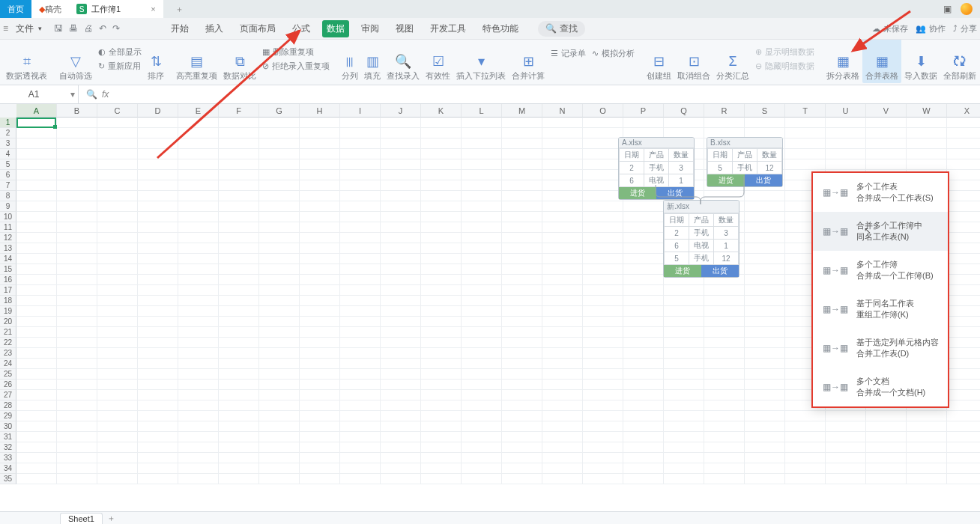 This screenshot has width=980, height=524. What do you see at coordinates (684, 111) in the screenshot?
I see `col-Q: Q` at bounding box center [684, 111].